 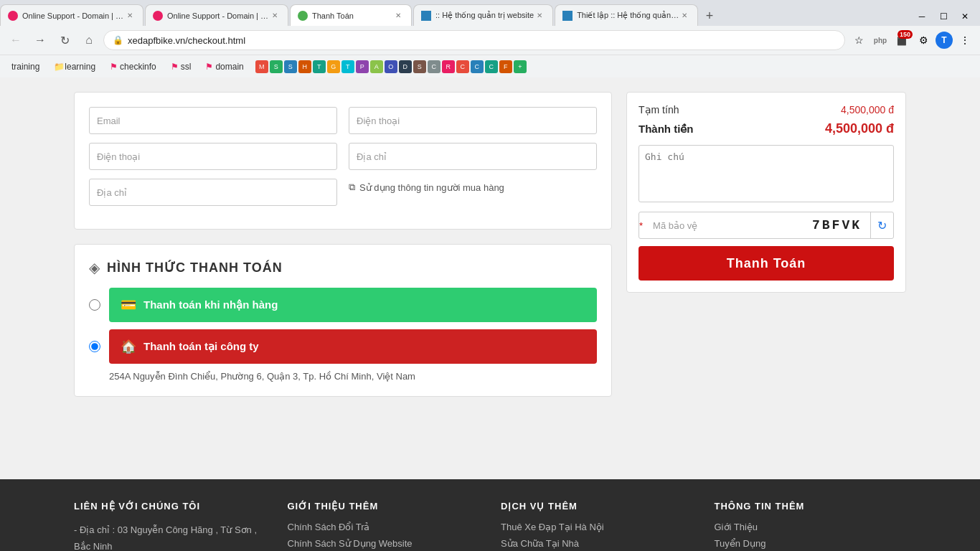 I want to click on bm-gray-icon: C, so click(x=434, y=67).